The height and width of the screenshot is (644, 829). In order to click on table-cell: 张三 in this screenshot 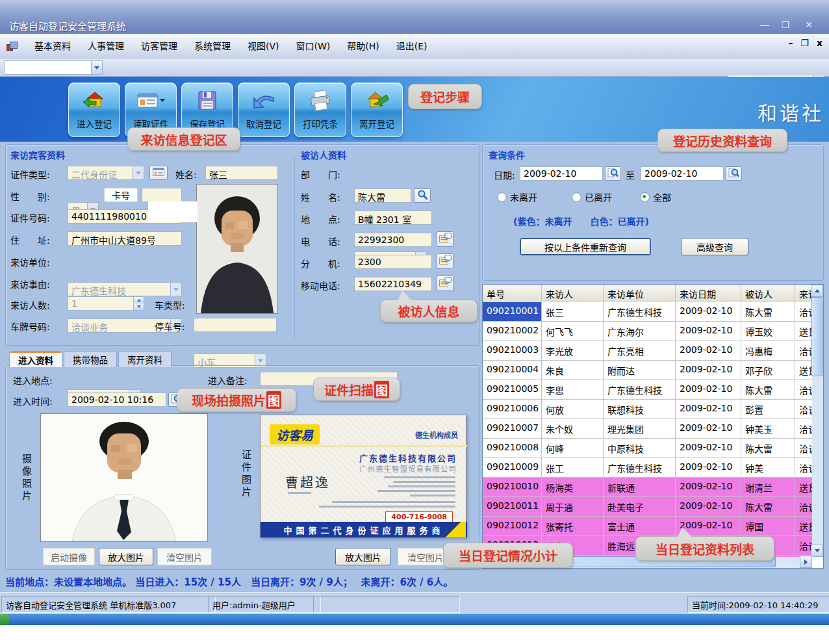, I will do `click(573, 312)`.